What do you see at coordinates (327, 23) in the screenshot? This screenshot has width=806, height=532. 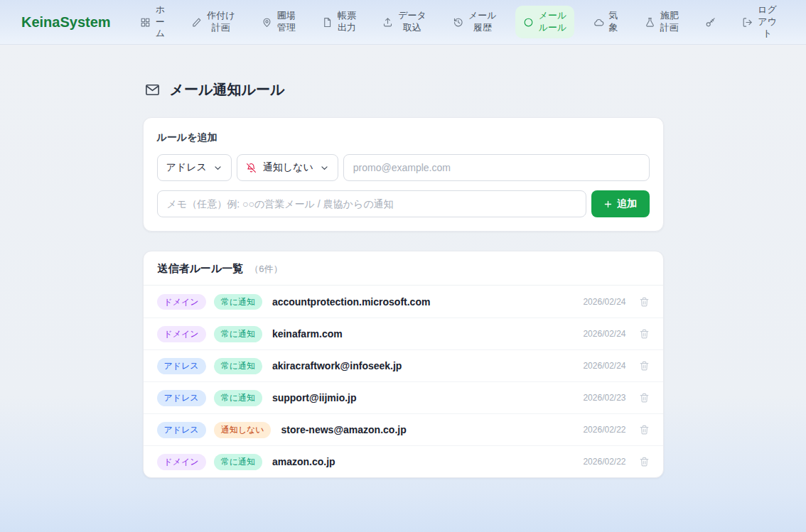 I see `file-icon` at bounding box center [327, 23].